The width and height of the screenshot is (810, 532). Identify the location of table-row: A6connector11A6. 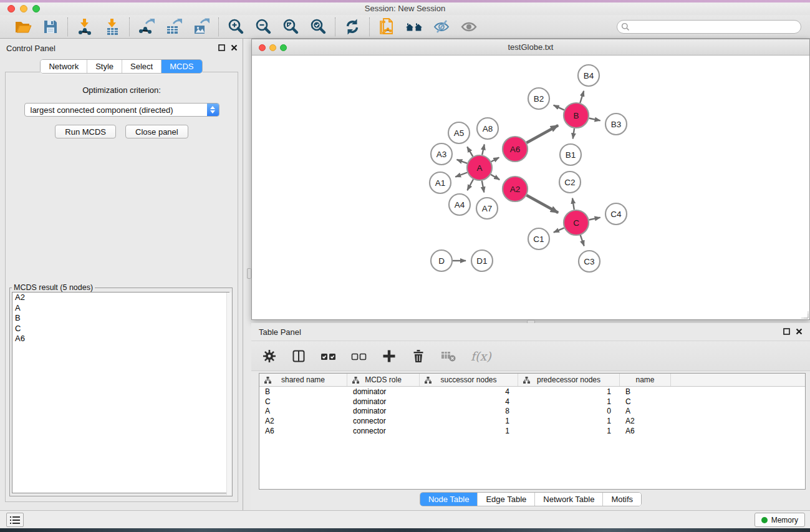
(533, 431).